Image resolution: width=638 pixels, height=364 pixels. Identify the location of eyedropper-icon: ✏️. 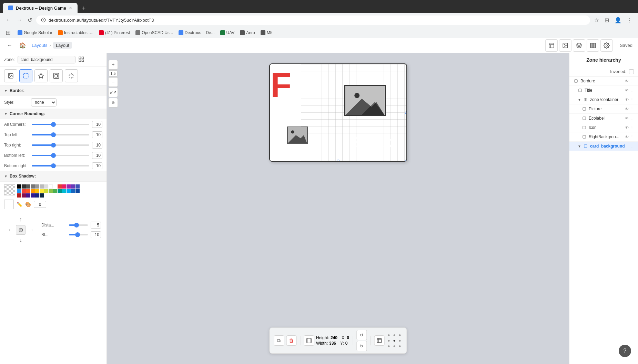
(19, 204).